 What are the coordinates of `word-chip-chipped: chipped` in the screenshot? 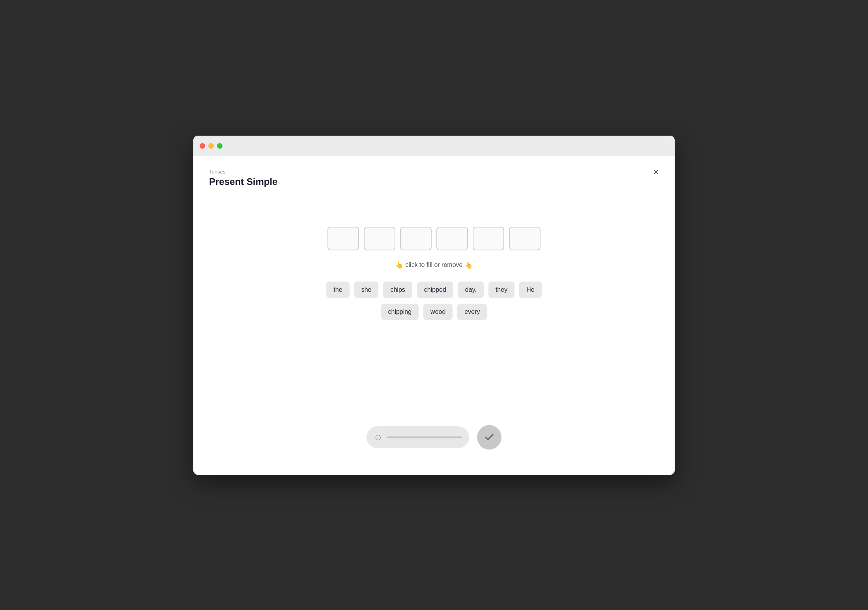 It's located at (435, 290).